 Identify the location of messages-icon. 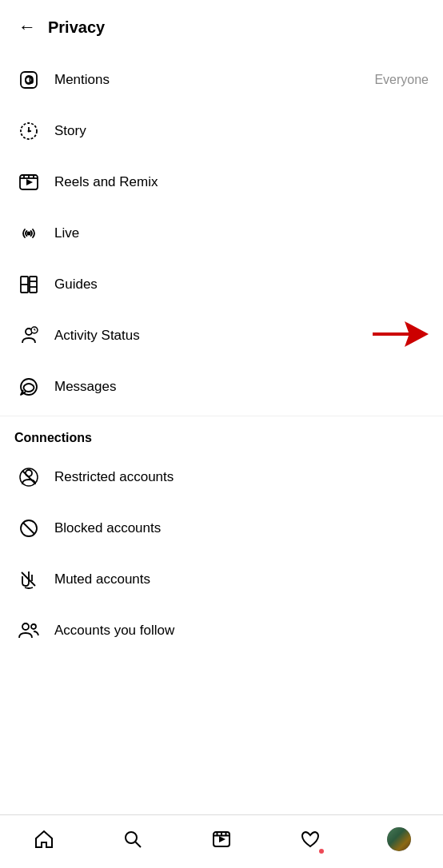
(29, 387).